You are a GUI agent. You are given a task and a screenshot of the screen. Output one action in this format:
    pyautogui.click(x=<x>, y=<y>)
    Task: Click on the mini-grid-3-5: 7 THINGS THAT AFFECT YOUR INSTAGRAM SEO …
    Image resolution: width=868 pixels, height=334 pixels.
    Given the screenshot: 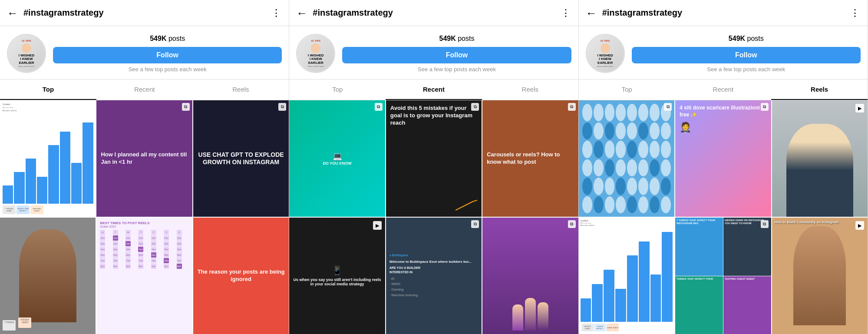 What is the action you would take?
    pyautogui.click(x=723, y=276)
    